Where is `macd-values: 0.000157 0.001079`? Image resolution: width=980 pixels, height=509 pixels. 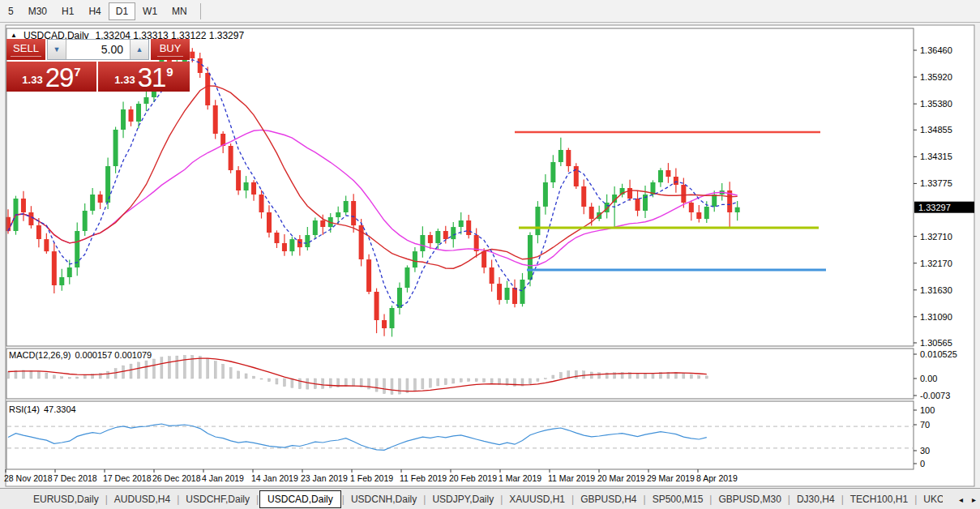
macd-values: 0.000157 0.001079 is located at coordinates (113, 355).